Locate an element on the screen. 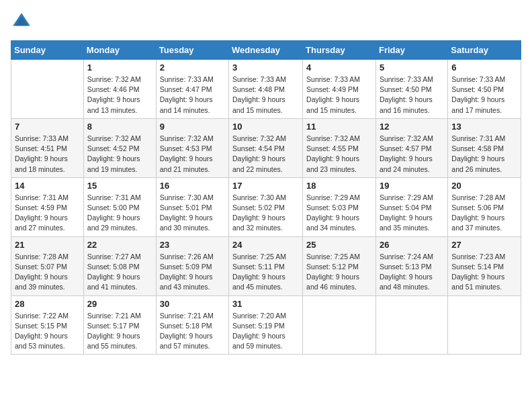 The width and height of the screenshot is (532, 411). day-info: Sunrise: 7:32 AMSunset: 4:57 PMDaylight:… is located at coordinates (412, 154).